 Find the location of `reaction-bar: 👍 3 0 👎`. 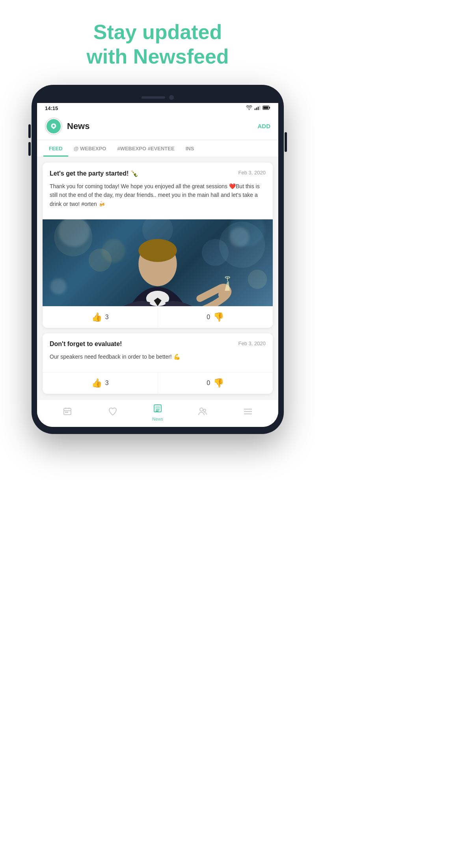

reaction-bar: 👍 3 0 👎 is located at coordinates (158, 317).